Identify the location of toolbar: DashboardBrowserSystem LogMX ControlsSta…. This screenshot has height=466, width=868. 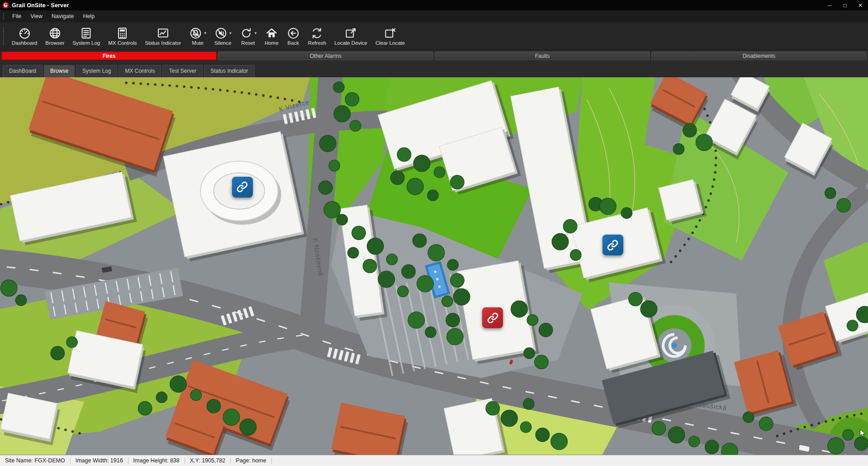
(434, 36).